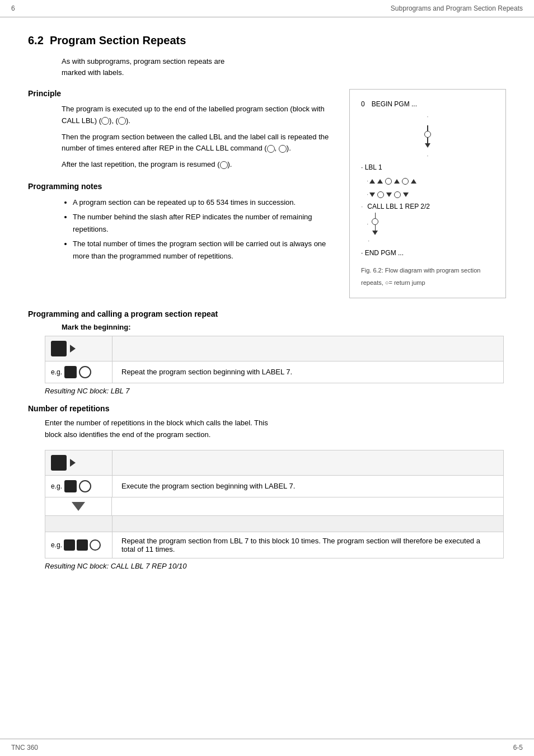 This screenshot has width=534, height=756. Describe the element at coordinates (308, 506) in the screenshot. I see `connector-right` at that location.